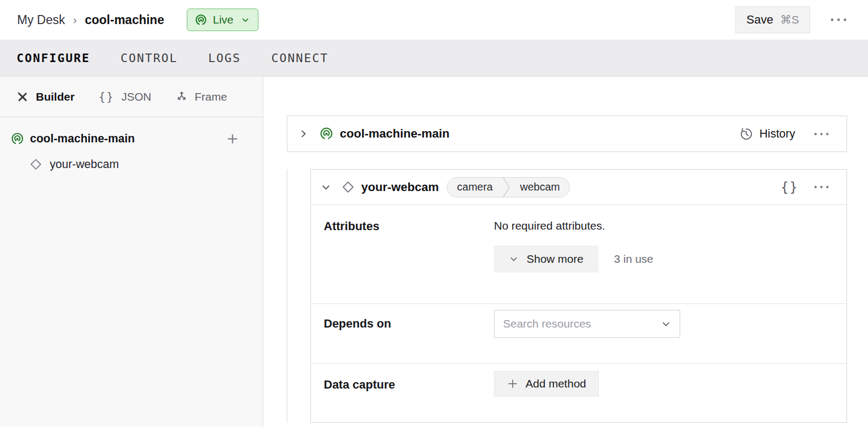 The height and width of the screenshot is (441, 868). Describe the element at coordinates (106, 97) in the screenshot. I see `braces-icon: {}` at that location.